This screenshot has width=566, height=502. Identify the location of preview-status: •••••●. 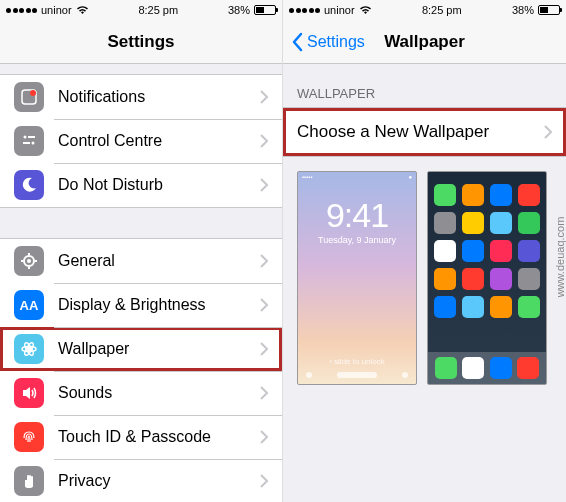
(357, 177).